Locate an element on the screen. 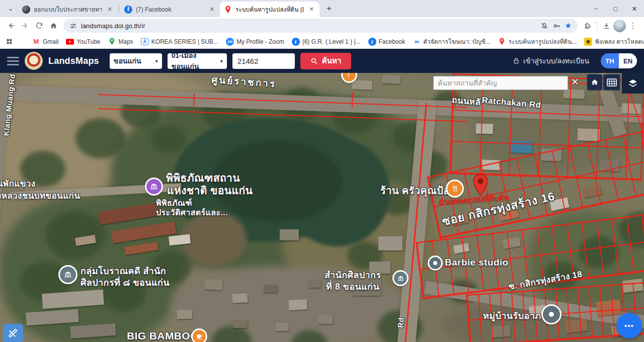 This screenshot has width=644, height=342. bookmark-ads-manager: ∞ตัวจัดการโฆษณา: บัญชี... is located at coordinates (452, 41).